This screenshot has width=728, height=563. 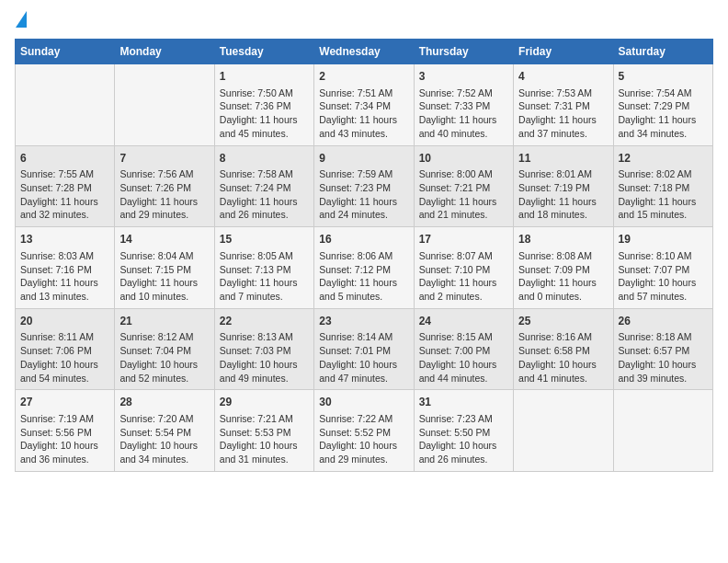 What do you see at coordinates (265, 175) in the screenshot?
I see `sunrise-text: Sunrise: 7:58 AM` at bounding box center [265, 175].